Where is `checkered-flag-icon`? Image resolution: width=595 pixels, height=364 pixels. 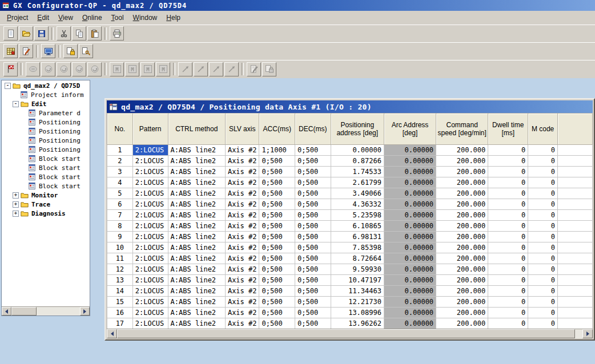
checkered-flag-icon is located at coordinates (10, 70).